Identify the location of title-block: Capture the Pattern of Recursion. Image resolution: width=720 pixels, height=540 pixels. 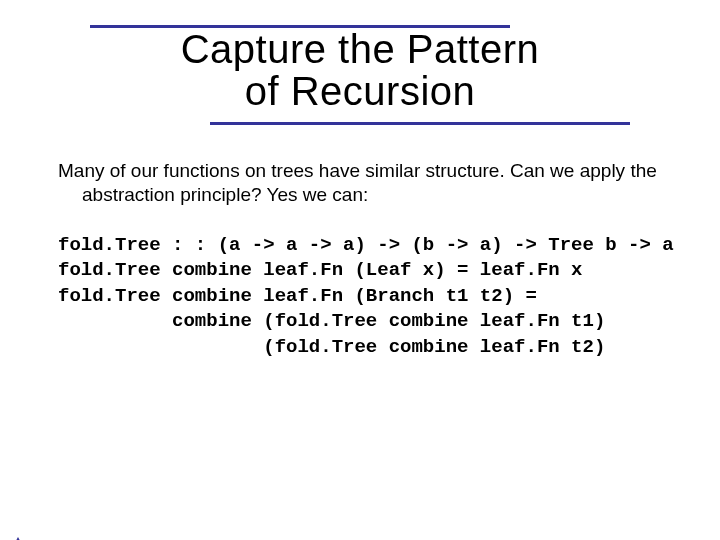
(360, 75).